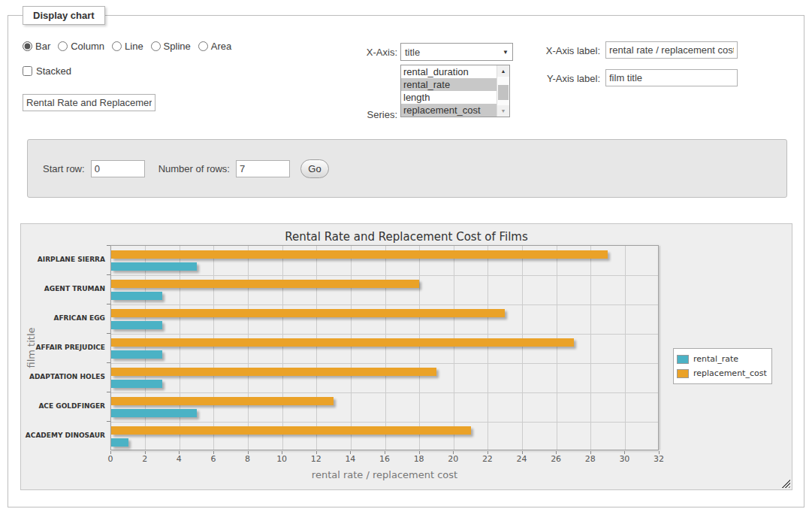 Image resolution: width=812 pixels, height=512 pixels. I want to click on radio-label: Spline, so click(177, 47).